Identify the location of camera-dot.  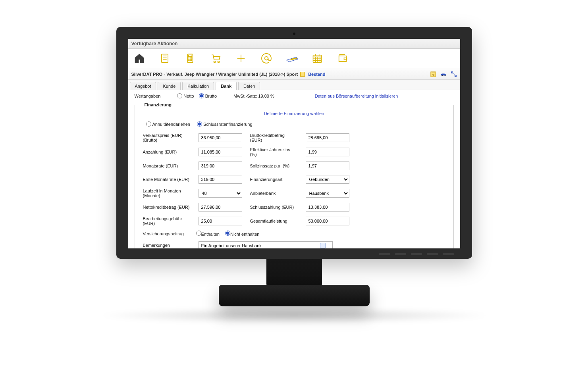
(294, 34).